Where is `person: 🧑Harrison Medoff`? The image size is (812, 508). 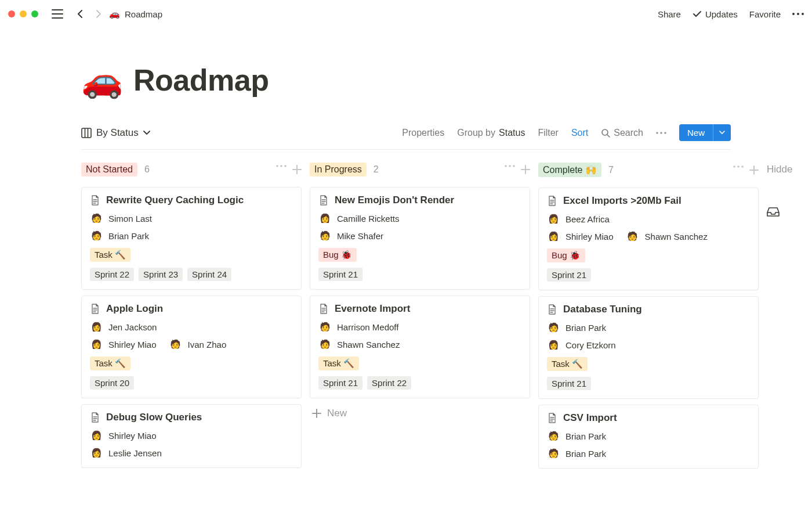
person: 🧑Harrison Medoff is located at coordinates (420, 327).